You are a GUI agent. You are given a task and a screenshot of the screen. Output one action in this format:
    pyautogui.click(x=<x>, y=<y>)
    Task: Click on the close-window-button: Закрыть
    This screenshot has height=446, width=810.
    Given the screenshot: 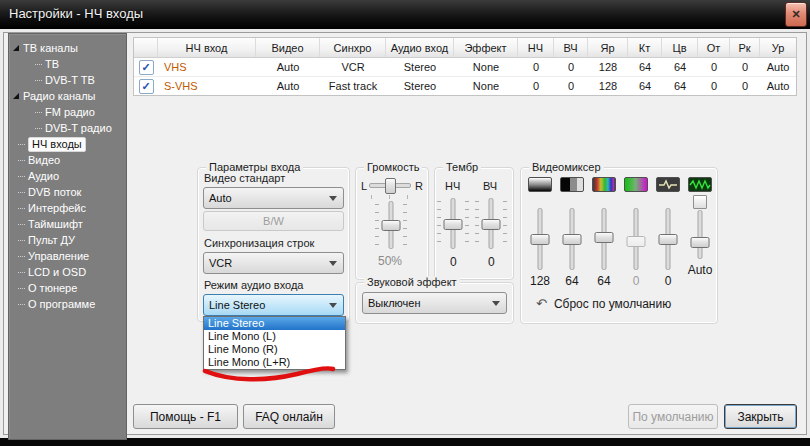 What is the action you would take?
    pyautogui.click(x=760, y=416)
    